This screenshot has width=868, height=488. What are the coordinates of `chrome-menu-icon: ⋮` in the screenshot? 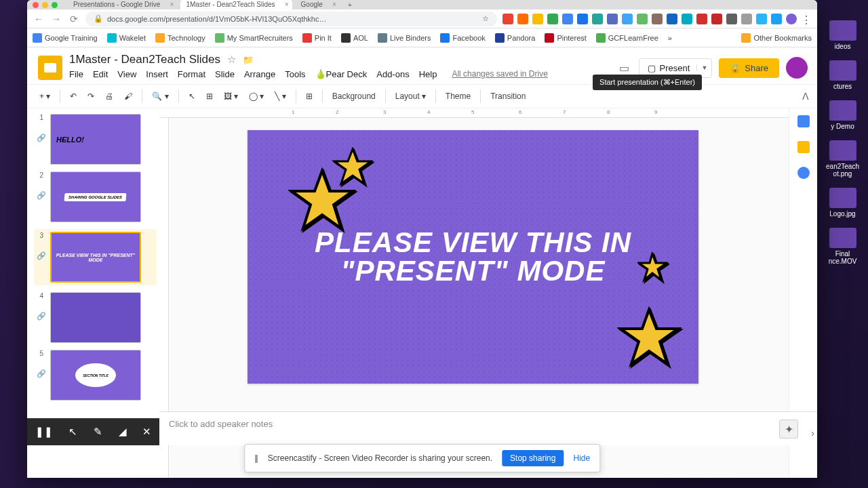 It's located at (806, 19).